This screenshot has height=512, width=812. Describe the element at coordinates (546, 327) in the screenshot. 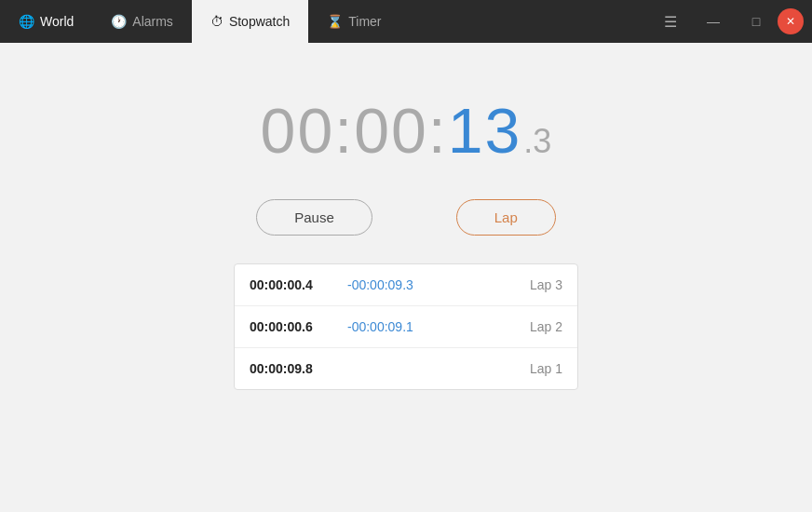

I see `lap-label: Lap 2` at that location.